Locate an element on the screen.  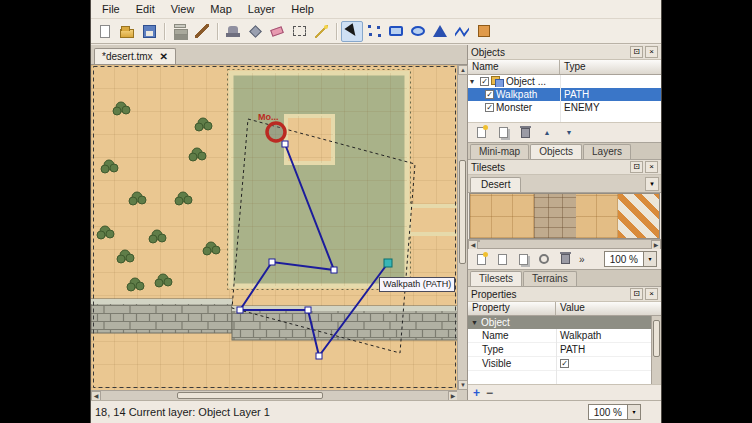
brush-button is located at coordinates (202, 32).